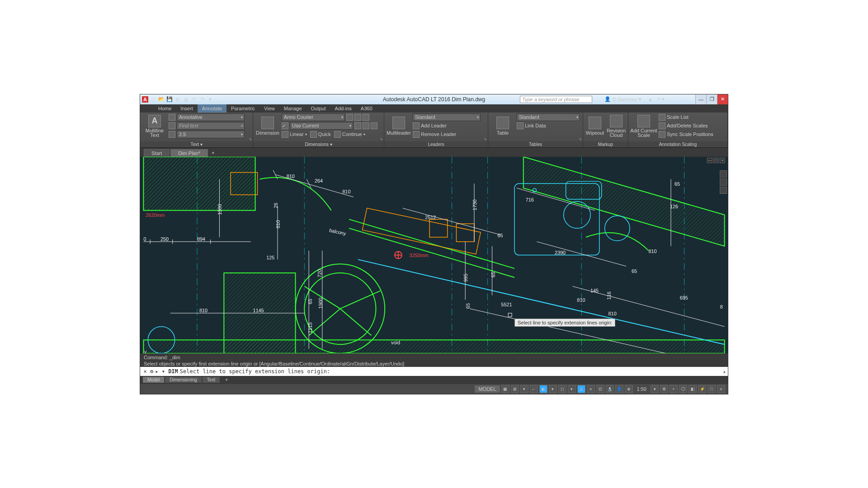 The height and width of the screenshot is (488, 868). I want to click on layout-tab-model: Model, so click(154, 380).